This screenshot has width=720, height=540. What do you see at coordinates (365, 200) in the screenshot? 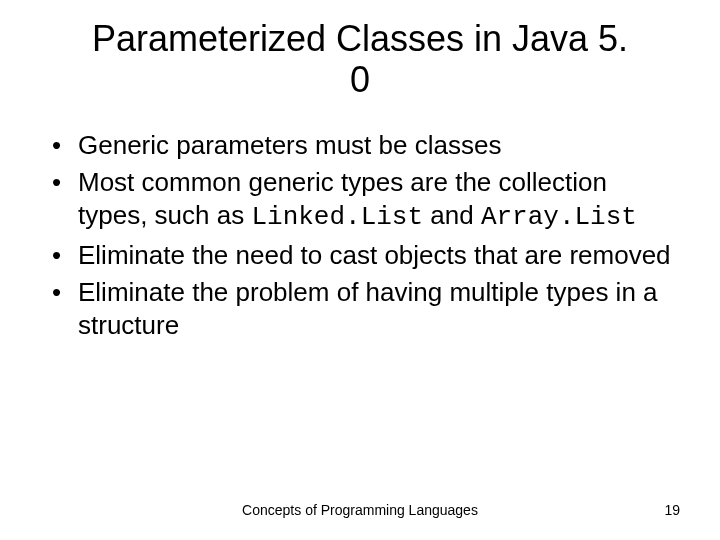
I see `bullet-item: Most common generic types are the collec…` at bounding box center [365, 200].